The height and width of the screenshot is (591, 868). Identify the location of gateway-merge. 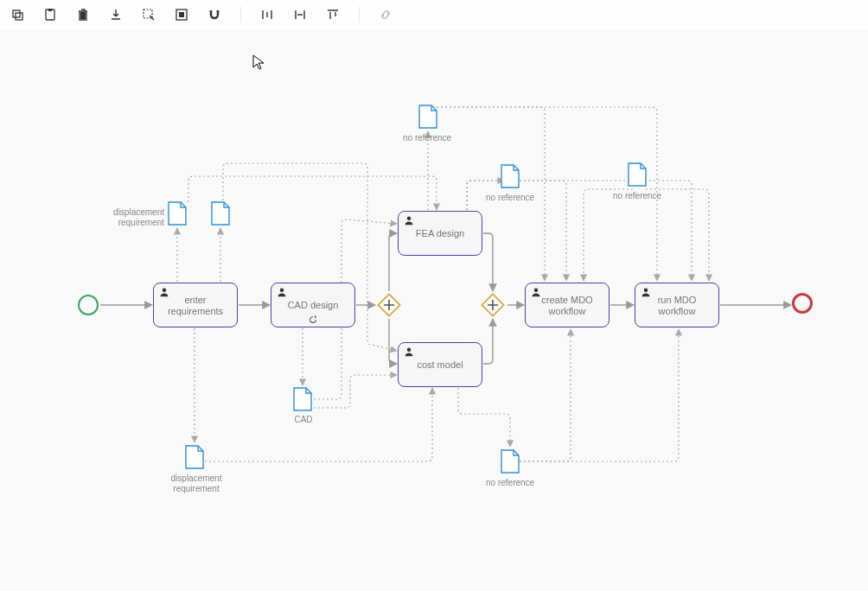
(493, 305).